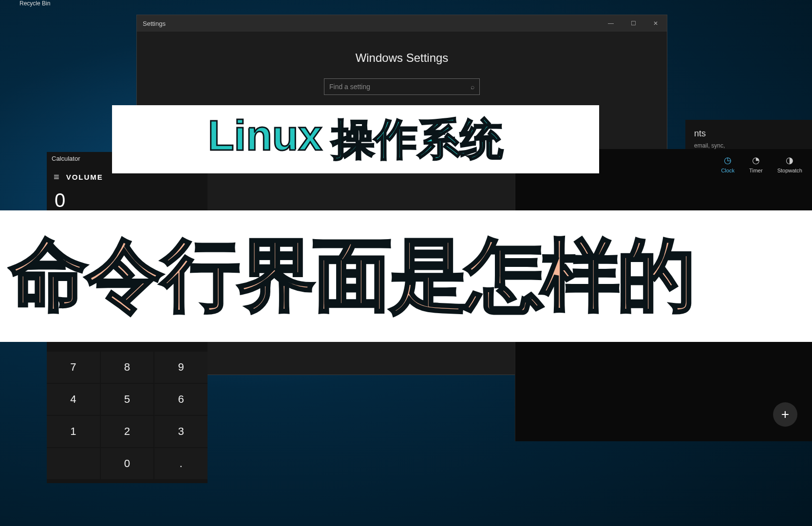 The image size is (812, 526). Describe the element at coordinates (128, 432) in the screenshot. I see `key-2: 2` at that location.